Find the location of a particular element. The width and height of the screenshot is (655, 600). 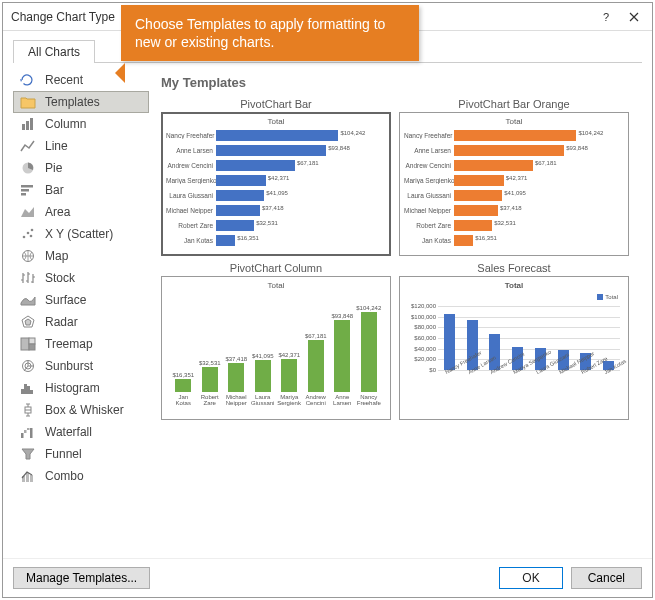

bar-category-label: Nancy Freehafer is located at coordinates (429, 136).